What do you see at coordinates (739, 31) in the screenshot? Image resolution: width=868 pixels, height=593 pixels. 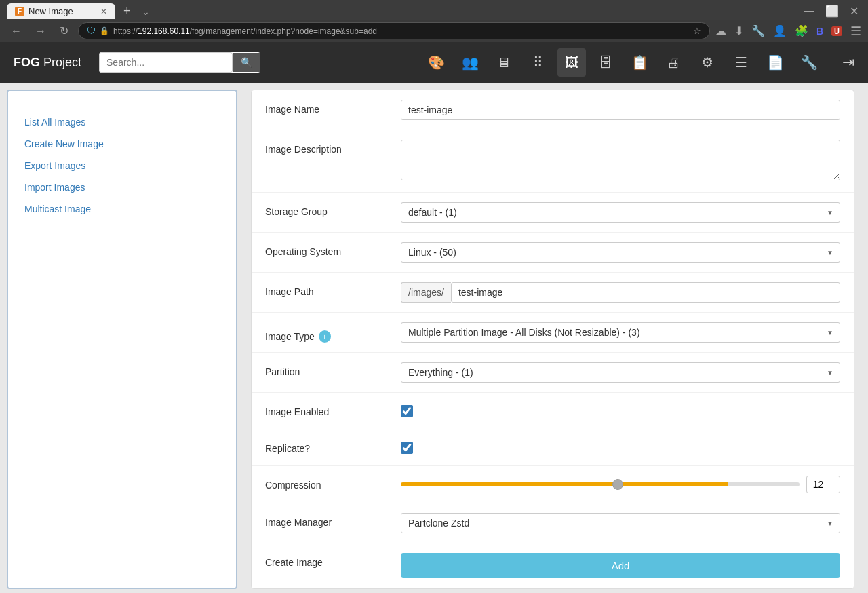 I see `download-icon: ⬇` at bounding box center [739, 31].